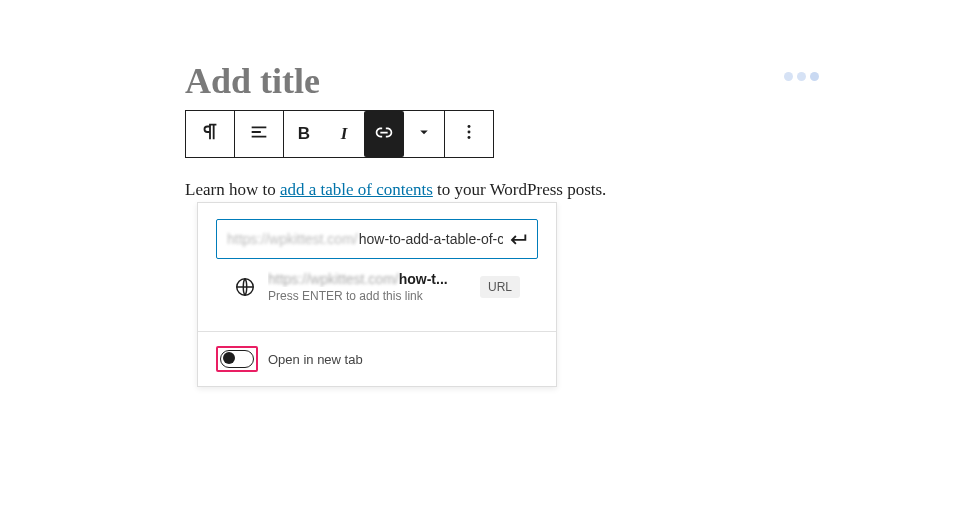 The width and height of the screenshot is (969, 518). Describe the element at coordinates (356, 190) in the screenshot. I see `content-link: add a table of contents` at that location.